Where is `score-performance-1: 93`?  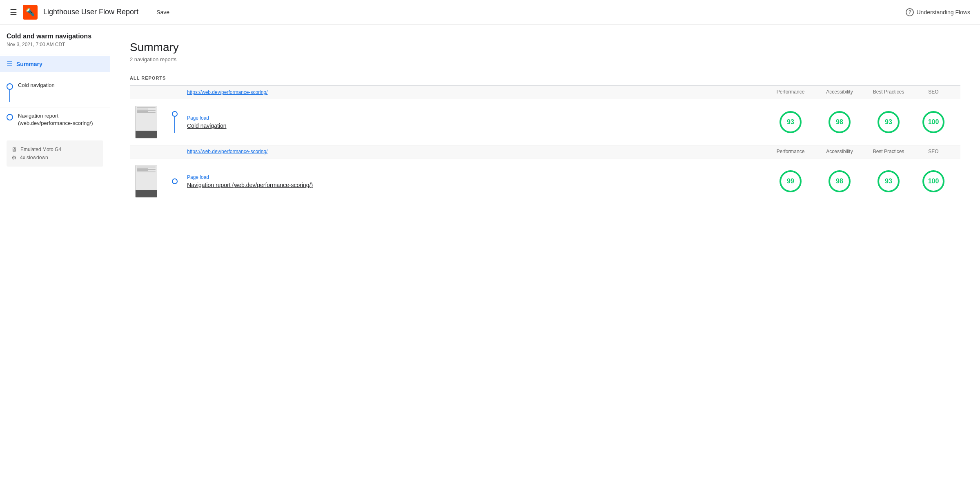
score-performance-1: 93 is located at coordinates (791, 122).